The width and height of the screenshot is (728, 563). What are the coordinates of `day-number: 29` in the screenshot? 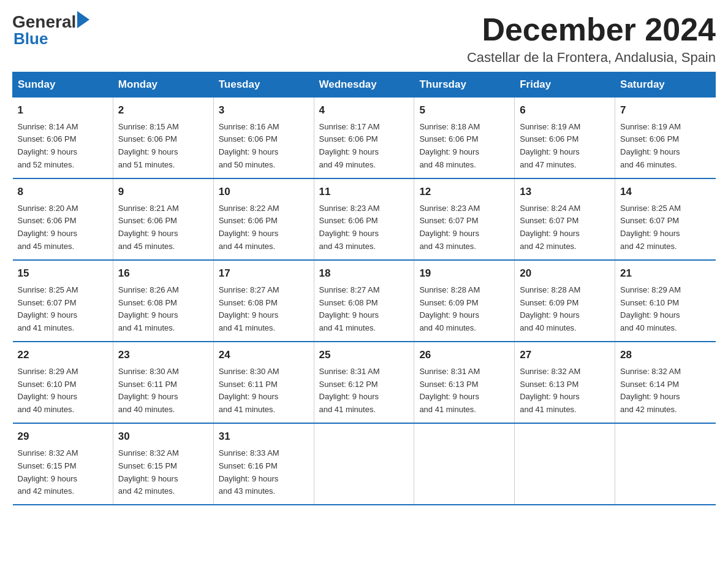 It's located at (63, 437).